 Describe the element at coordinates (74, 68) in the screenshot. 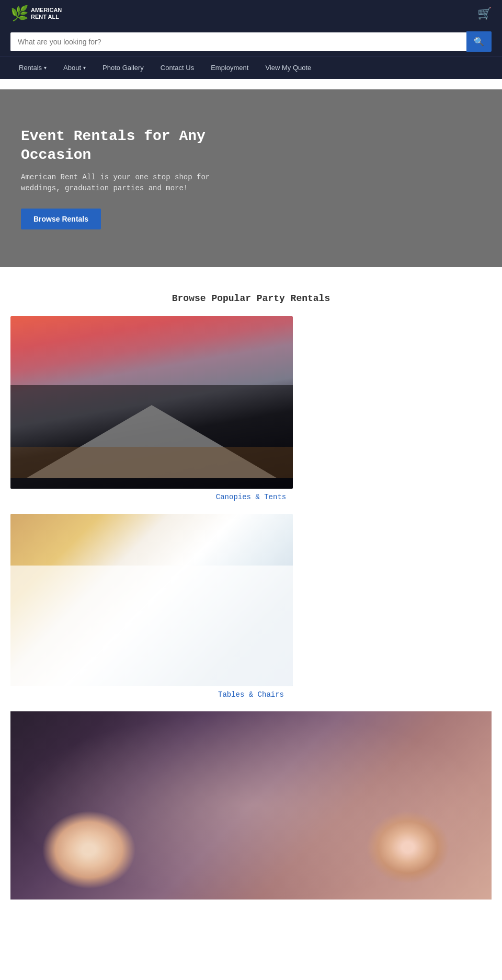

I see `nav-item-about: About ▾` at that location.